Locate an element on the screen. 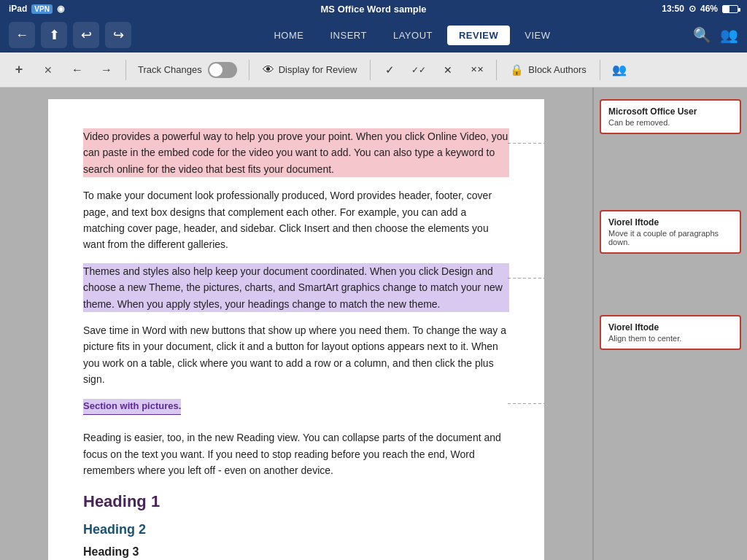 The width and height of the screenshot is (747, 560). comment-card-2: Viorel Iftode Move it a couple of paragr… is located at coordinates (670, 232).